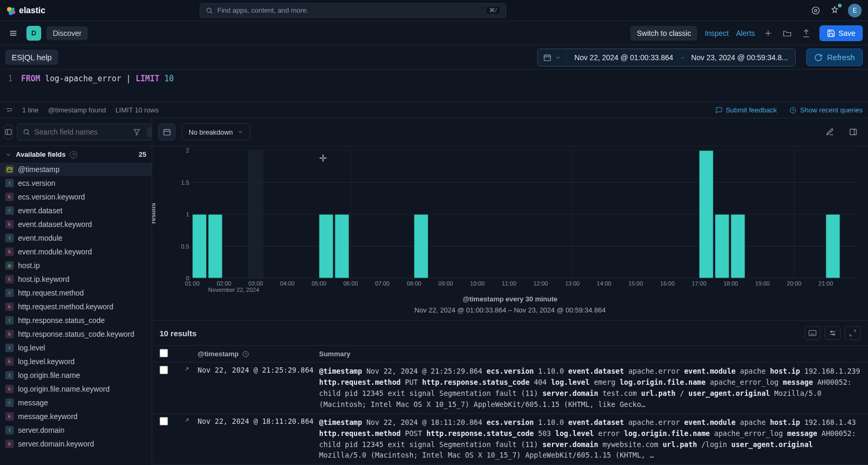 The height and width of the screenshot is (465, 868). Describe the element at coordinates (835, 11) in the screenshot. I see `newsfeed-icon` at that location.